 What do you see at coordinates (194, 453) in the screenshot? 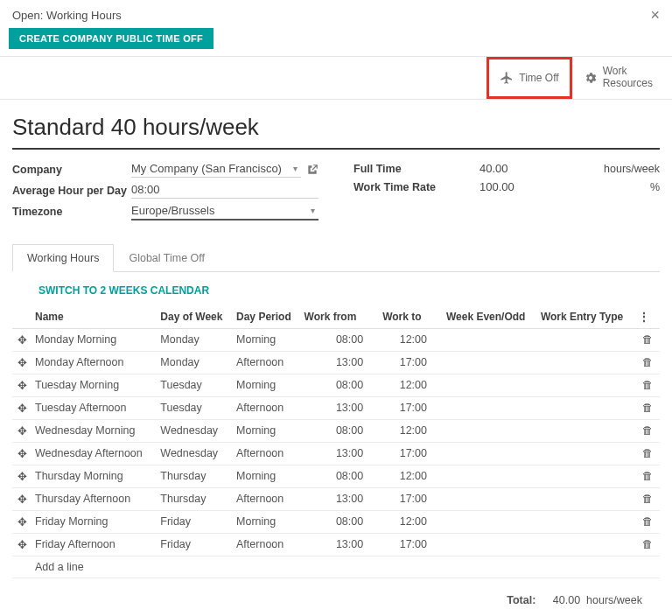
I see `cell-dow: Wednesday` at bounding box center [194, 453].